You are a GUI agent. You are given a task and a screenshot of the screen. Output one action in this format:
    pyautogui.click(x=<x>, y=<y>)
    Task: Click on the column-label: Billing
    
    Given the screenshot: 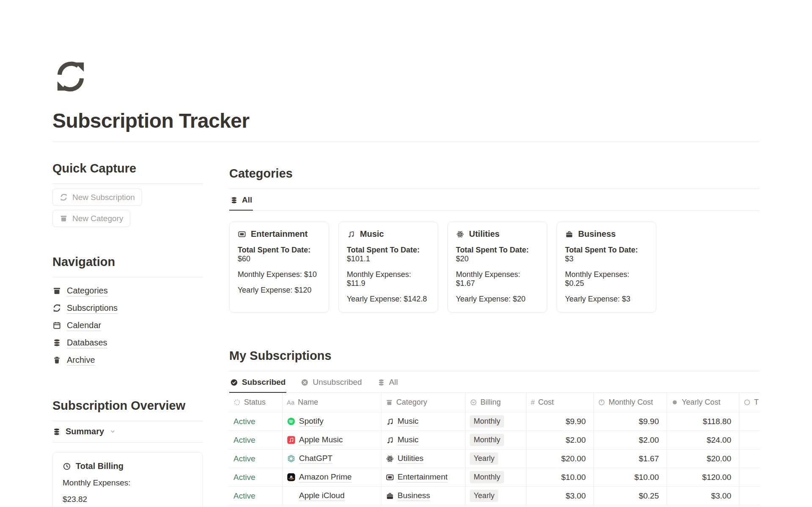 What is the action you would take?
    pyautogui.click(x=491, y=403)
    